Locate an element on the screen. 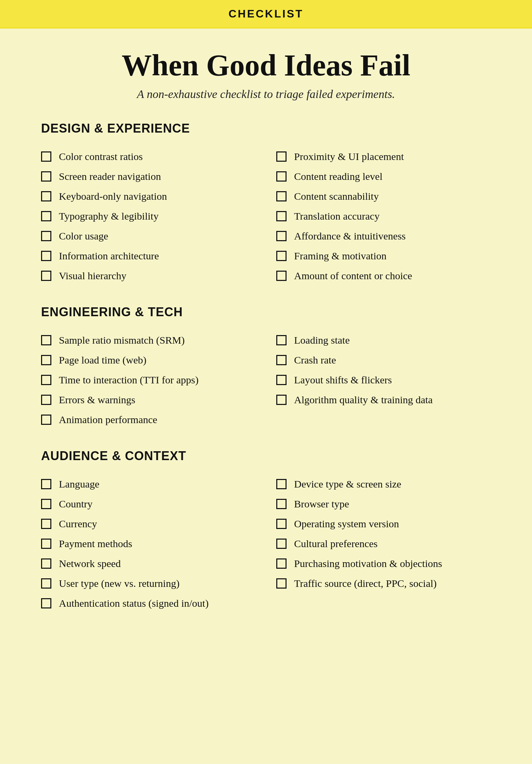 This screenshot has width=532, height=764. list-item: Content scannability is located at coordinates (383, 196).